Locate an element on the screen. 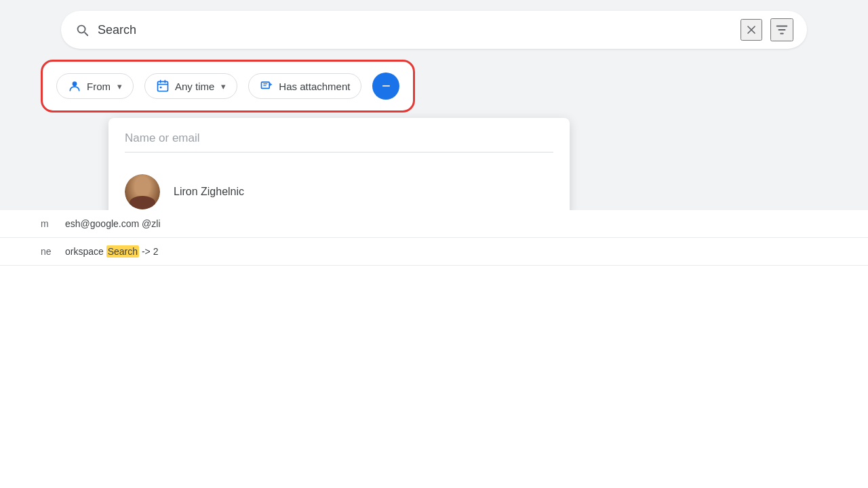 This screenshot has height=488, width=868. bg-email-item-0: m esh@google.com @zli is located at coordinates (434, 224).